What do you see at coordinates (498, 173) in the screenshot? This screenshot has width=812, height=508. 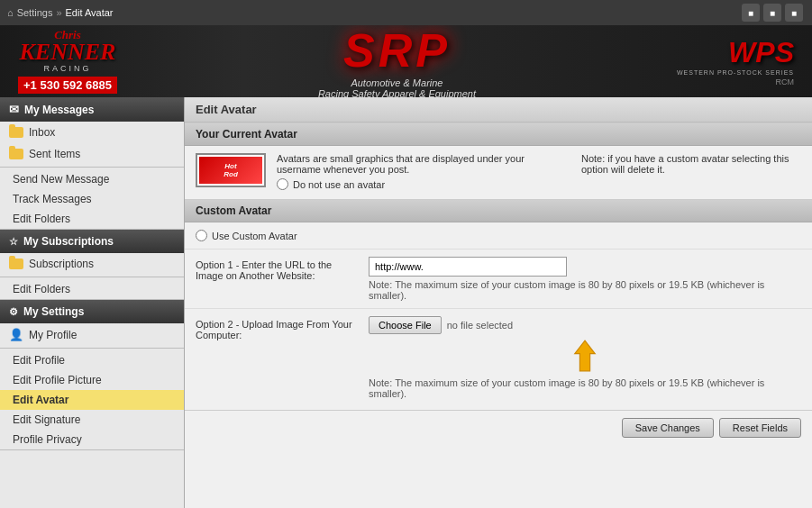 I see `current-avatar-section: HotRod Avatars are small graphics that a…` at bounding box center [498, 173].